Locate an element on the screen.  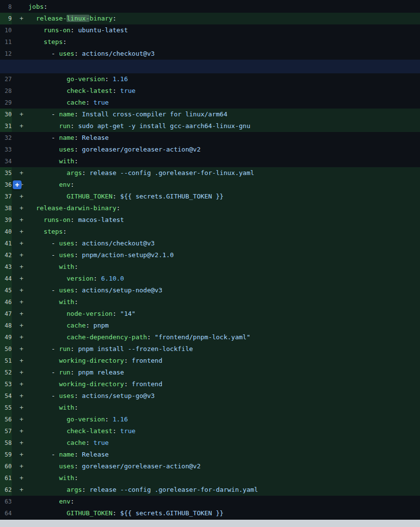
line-number: 10 is located at coordinates (6, 30).